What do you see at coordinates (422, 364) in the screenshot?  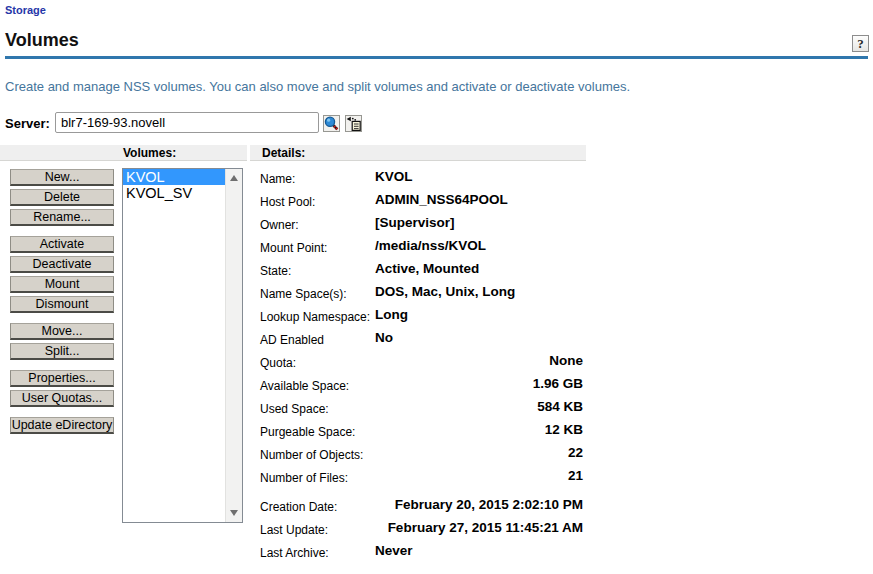 I see `detail-row: Quota:None` at bounding box center [422, 364].